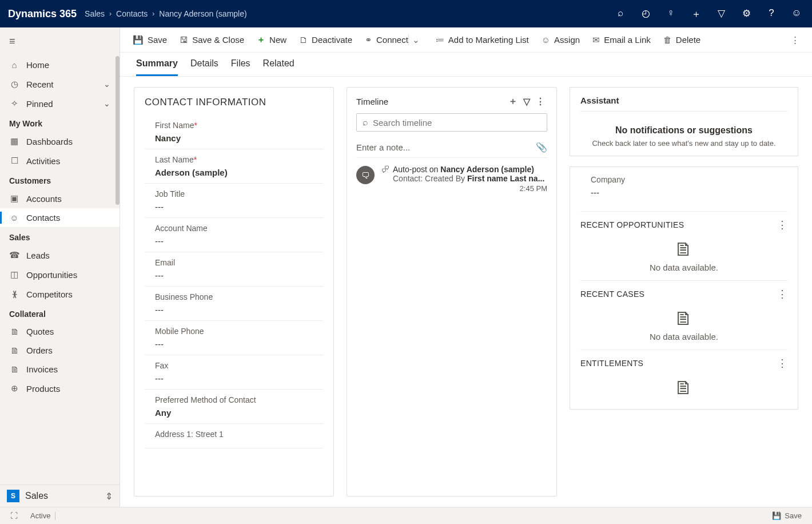 Image resolution: width=812 pixels, height=524 pixels. I want to click on nav-item-opportunities: ◫Opportunities, so click(59, 275).